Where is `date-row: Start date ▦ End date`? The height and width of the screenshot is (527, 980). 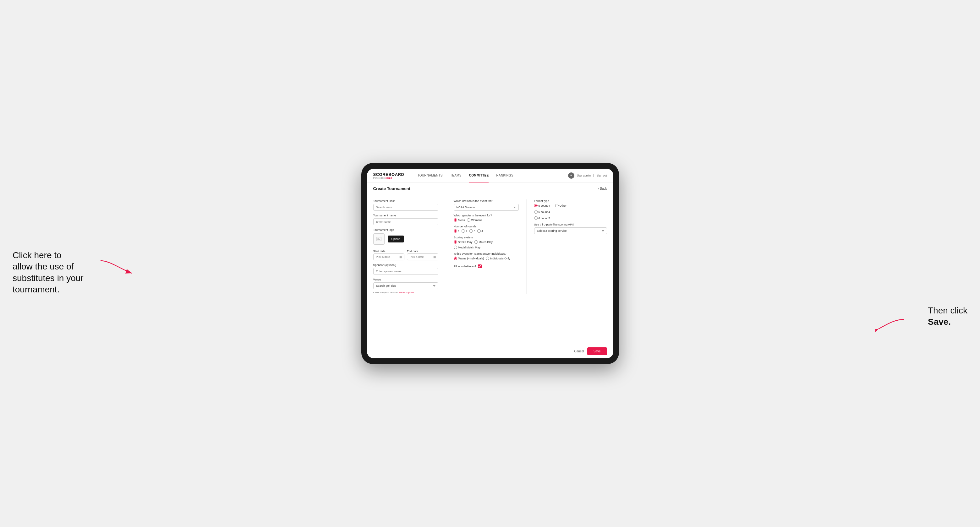
date-row: Start date ▦ End date is located at coordinates (406, 254).